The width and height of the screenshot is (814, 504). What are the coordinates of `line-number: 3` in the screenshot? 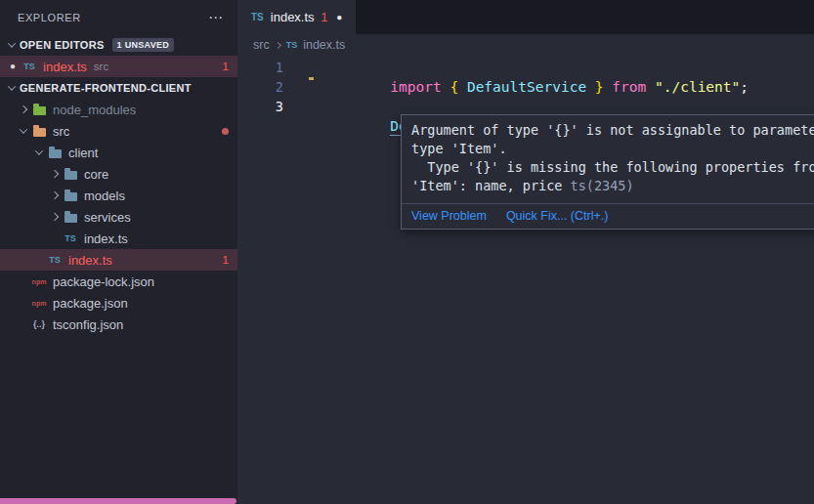 It's located at (260, 106).